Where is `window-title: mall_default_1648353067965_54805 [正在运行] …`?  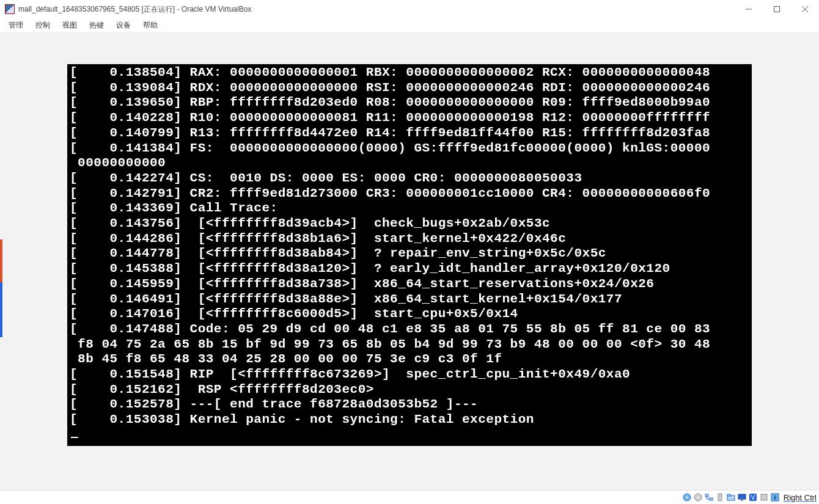 window-title: mall_default_1648353067965_54805 [正在运行] … is located at coordinates (134, 10).